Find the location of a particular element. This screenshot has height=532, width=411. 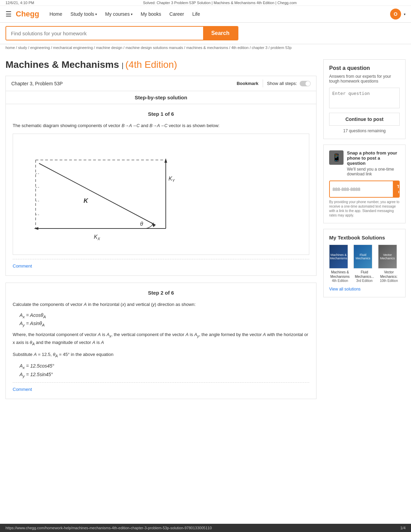

book-cover-3: Vector Mechanics is located at coordinates (388, 257).